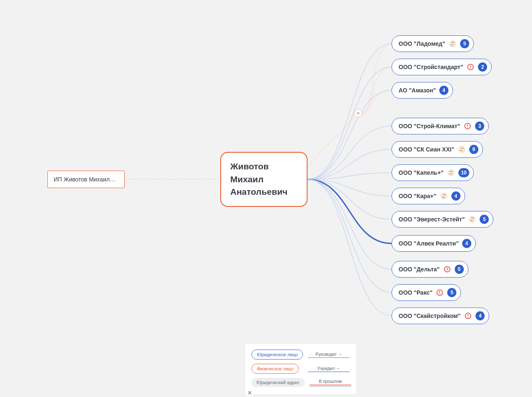 The height and width of the screenshot is (397, 532). Describe the element at coordinates (358, 113) in the screenshot. I see `hub-marker` at that location.